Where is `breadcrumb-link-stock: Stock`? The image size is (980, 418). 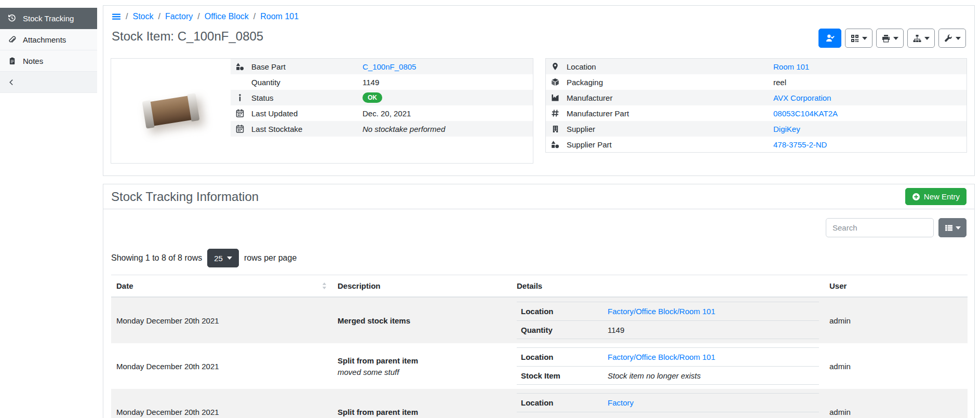 breadcrumb-link-stock: Stock is located at coordinates (143, 17).